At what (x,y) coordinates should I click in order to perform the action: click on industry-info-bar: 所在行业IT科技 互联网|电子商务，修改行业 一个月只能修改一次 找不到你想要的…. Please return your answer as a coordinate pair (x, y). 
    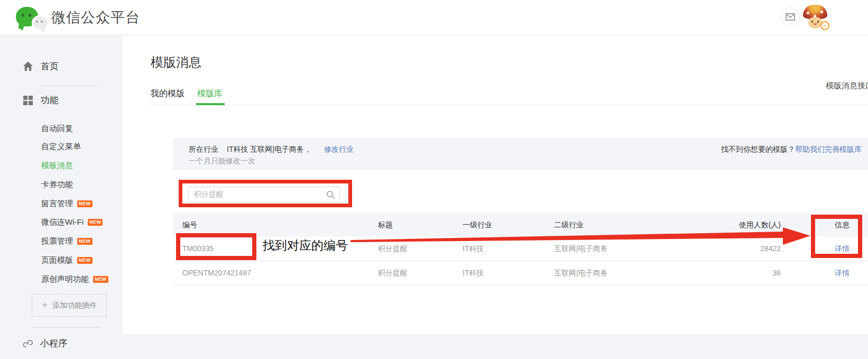
    Looking at the image, I should click on (520, 154).